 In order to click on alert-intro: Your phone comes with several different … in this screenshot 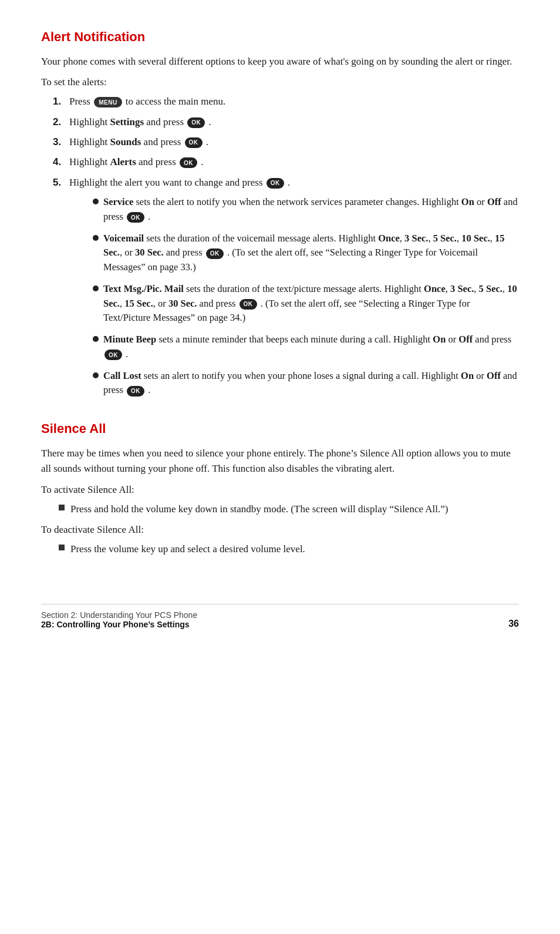, I will do `click(280, 62)`.